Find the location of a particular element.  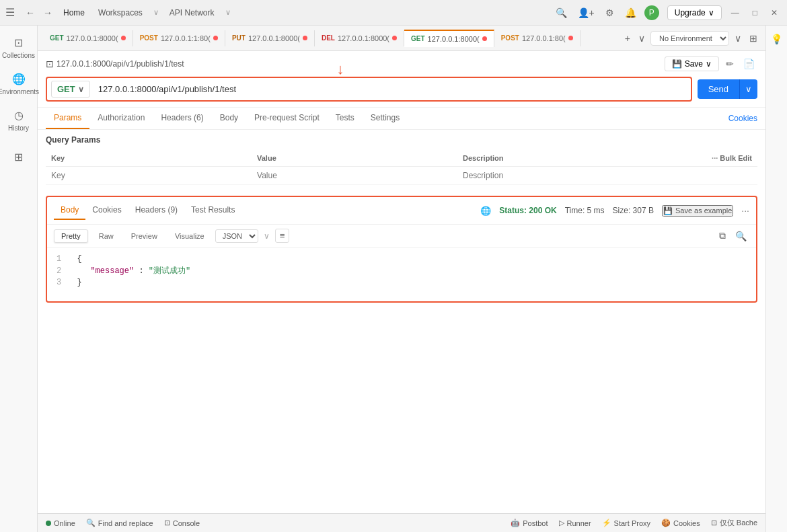

request-tab-4: GET 127.0.0.1:8000( is located at coordinates (449, 38).